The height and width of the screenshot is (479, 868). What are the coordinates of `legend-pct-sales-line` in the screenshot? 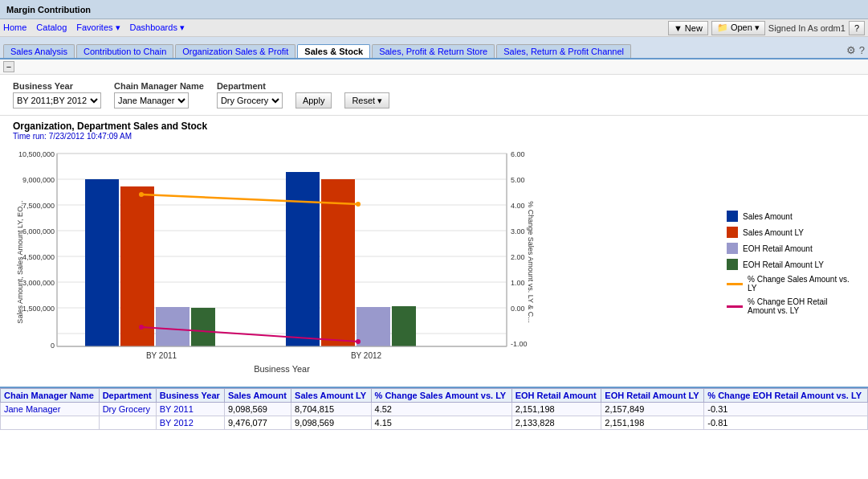 It's located at (735, 285).